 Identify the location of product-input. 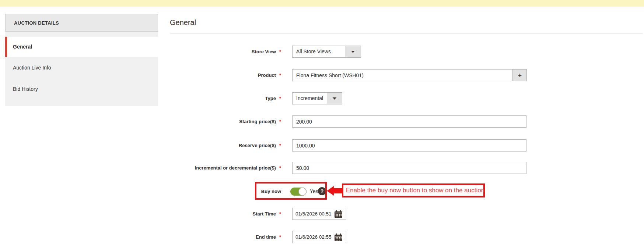
(402, 75).